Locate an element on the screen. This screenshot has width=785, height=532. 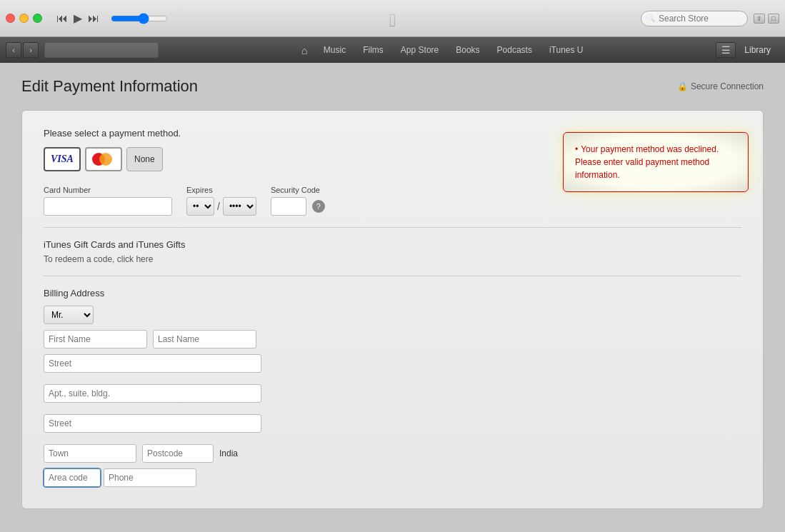
fullscreen-button: □ is located at coordinates (774, 19).